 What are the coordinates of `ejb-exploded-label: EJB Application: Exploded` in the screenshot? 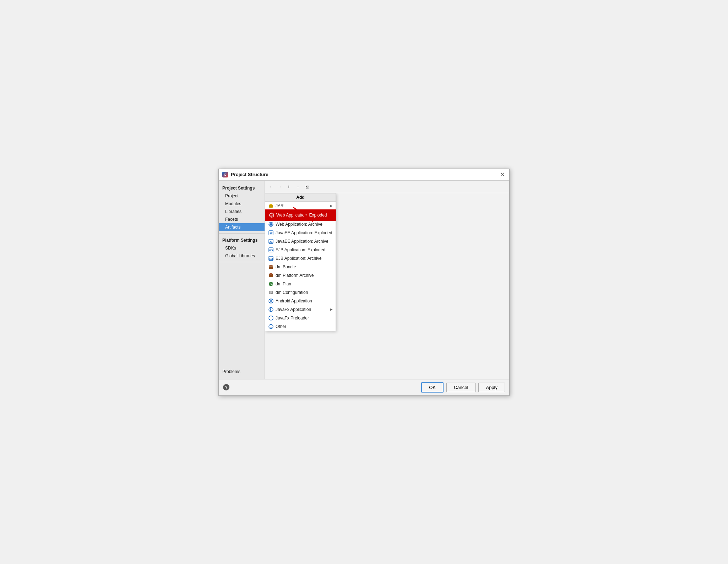 It's located at (300, 250).